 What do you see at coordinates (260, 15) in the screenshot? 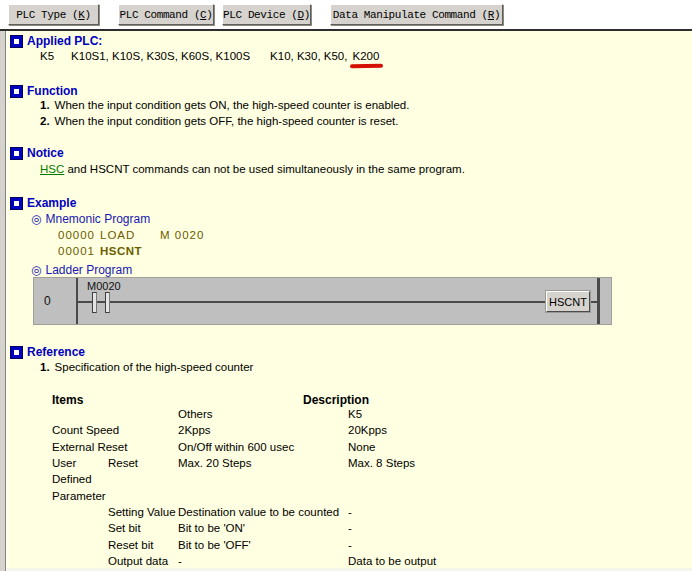
I see `button-label: PLC Device (` at bounding box center [260, 15].